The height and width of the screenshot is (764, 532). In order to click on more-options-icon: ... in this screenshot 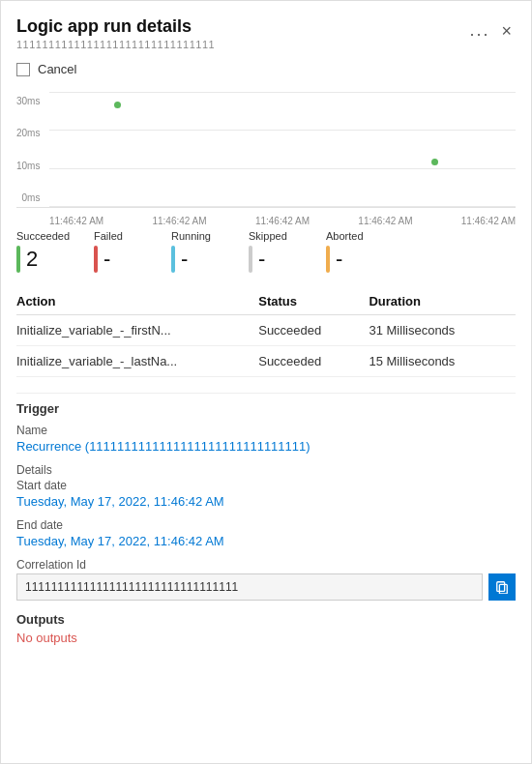, I will do `click(480, 31)`.